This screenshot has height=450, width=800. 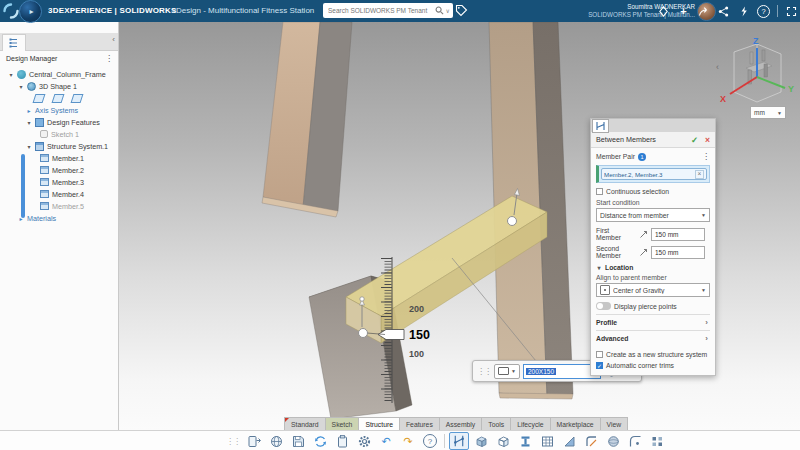 What do you see at coordinates (364, 441) in the screenshot?
I see `settings-button` at bounding box center [364, 441].